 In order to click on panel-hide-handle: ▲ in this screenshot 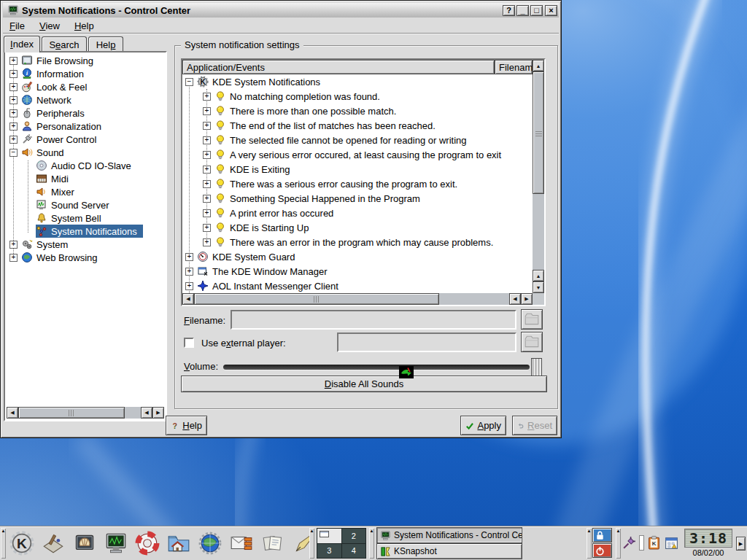, I will do `click(3, 543)`.